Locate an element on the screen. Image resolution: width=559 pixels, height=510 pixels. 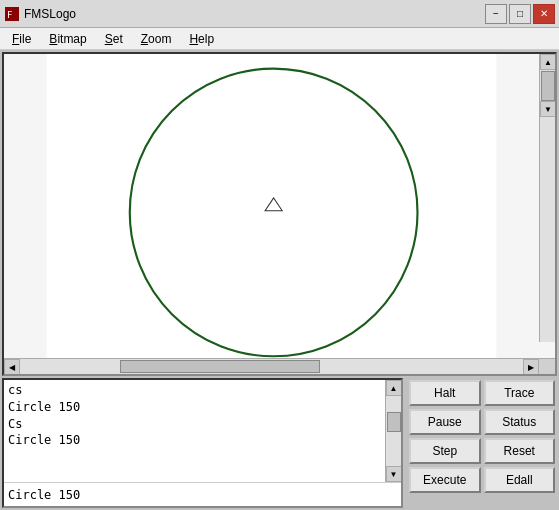
menu-file: File is located at coordinates (22, 39).